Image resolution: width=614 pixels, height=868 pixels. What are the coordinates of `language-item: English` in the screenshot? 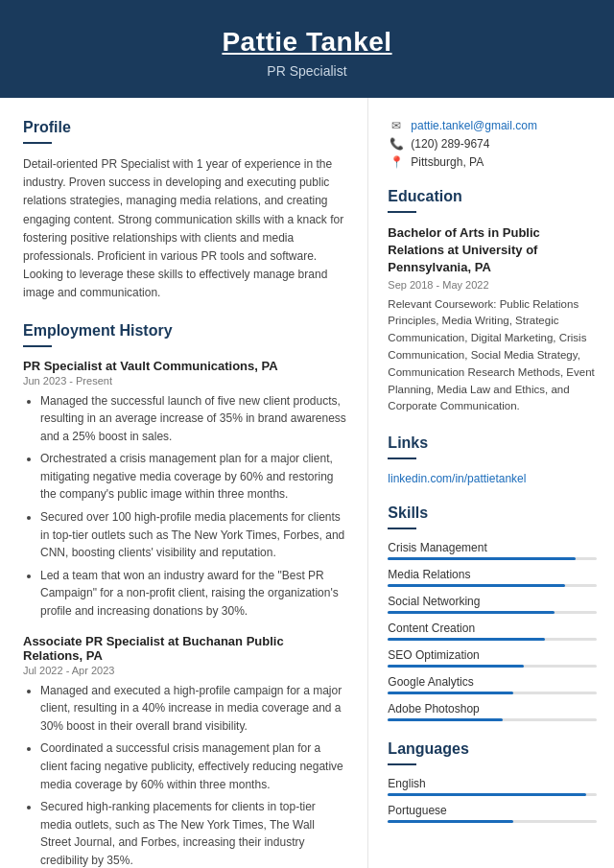 It's located at (492, 786).